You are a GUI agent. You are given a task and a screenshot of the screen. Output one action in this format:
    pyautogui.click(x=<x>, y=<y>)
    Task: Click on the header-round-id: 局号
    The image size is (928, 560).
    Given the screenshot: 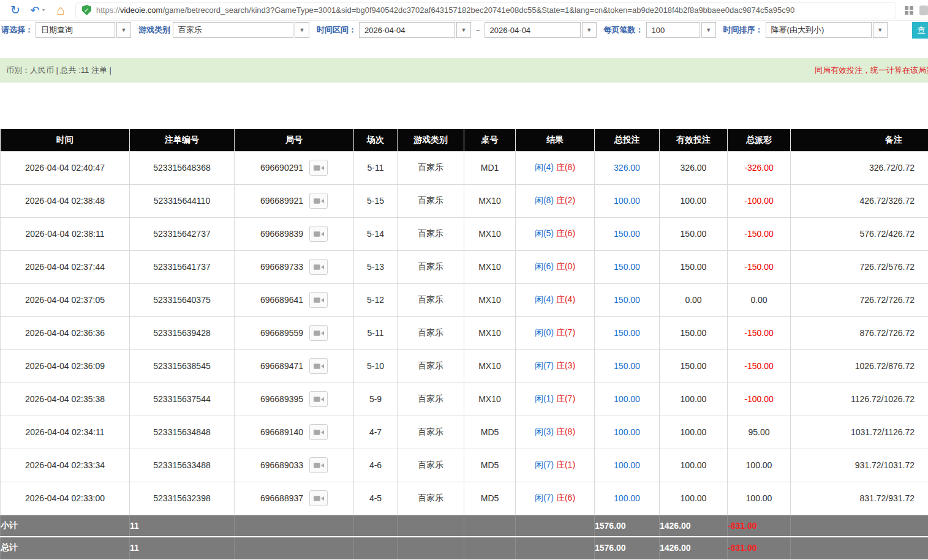 What is the action you would take?
    pyautogui.click(x=294, y=140)
    